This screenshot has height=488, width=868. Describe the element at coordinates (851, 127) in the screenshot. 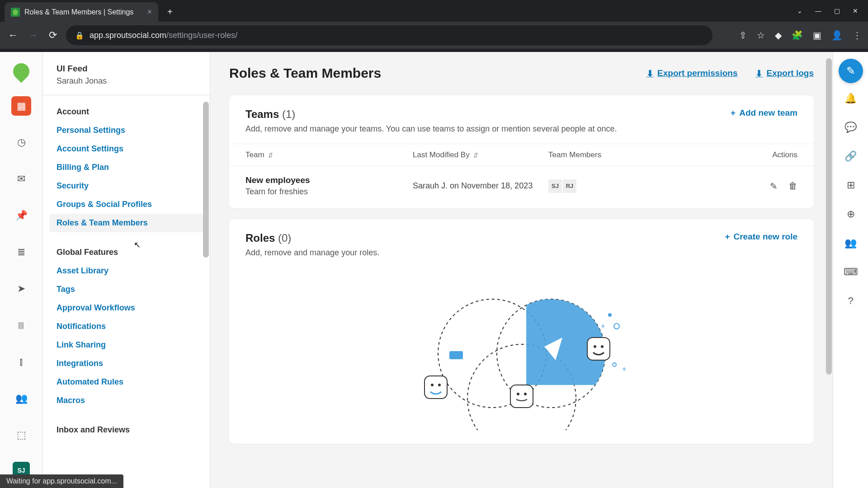

I see `chat-icon: 💬` at that location.